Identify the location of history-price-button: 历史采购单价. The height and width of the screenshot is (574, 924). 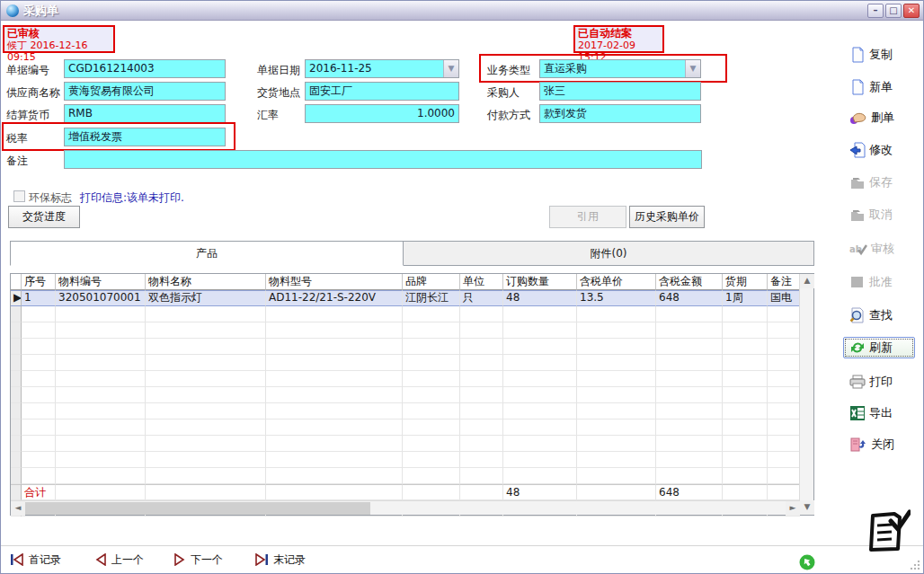
(667, 217).